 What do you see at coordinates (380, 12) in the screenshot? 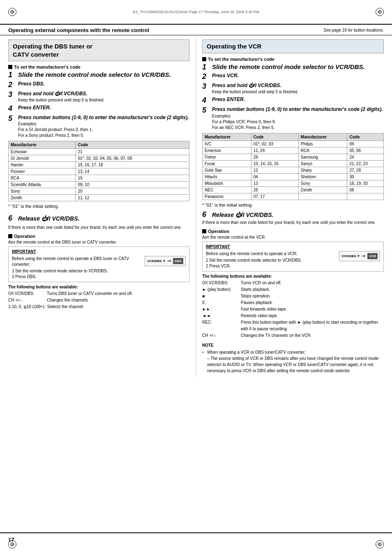
I see `top-right-corner-circle` at bounding box center [380, 12].